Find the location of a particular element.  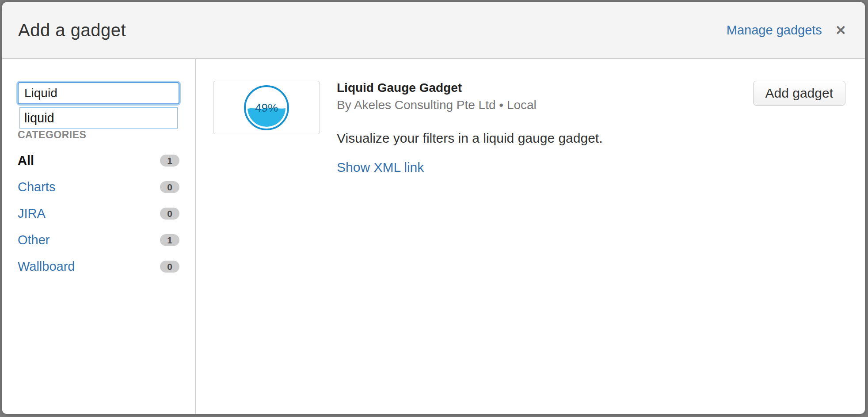

gauge-percent-label: 49% is located at coordinates (266, 108).